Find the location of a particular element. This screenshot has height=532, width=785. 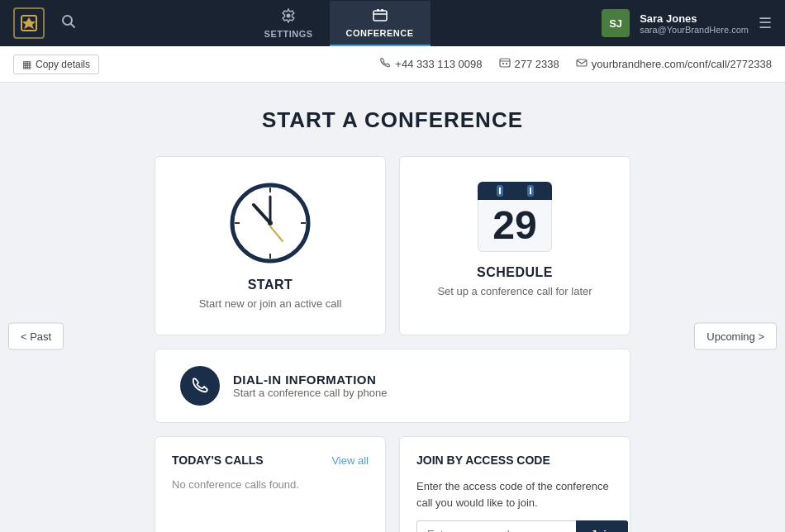

avatar: SJ is located at coordinates (616, 23).